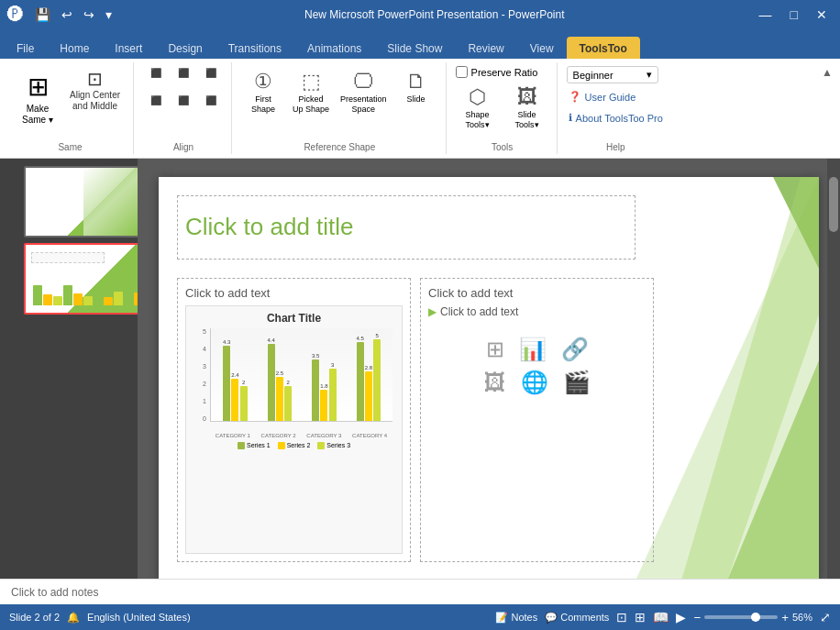 This screenshot has width=840, height=630. I want to click on slide-tools-button: 🖼 SlideTools▾, so click(527, 108).